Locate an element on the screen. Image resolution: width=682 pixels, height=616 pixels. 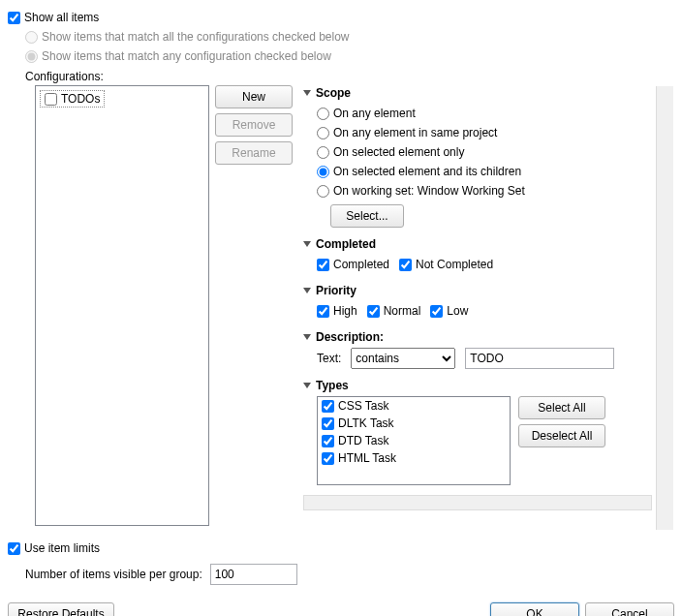
scope-selected-children-radio is located at coordinates (324, 172).